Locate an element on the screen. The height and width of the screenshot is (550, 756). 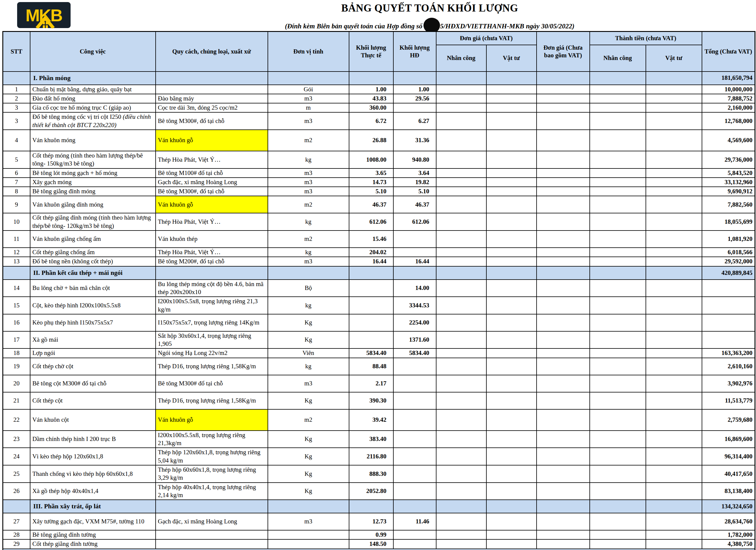
section-row: I. Phần móng181,650,794 is located at coordinates (379, 78).